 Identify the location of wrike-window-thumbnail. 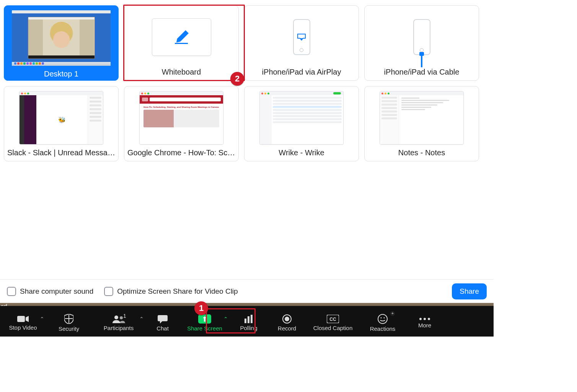
(302, 118).